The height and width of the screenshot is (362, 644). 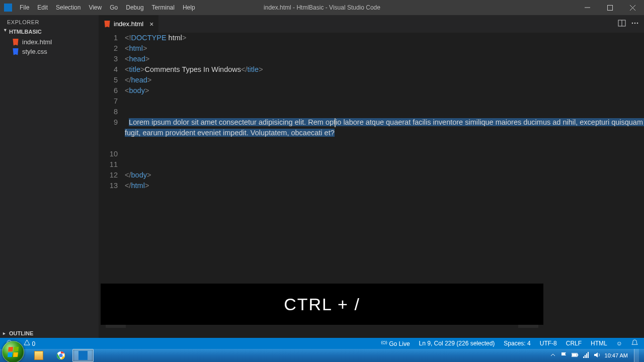 What do you see at coordinates (635, 24) in the screenshot?
I see `more-actions-icon` at bounding box center [635, 24].